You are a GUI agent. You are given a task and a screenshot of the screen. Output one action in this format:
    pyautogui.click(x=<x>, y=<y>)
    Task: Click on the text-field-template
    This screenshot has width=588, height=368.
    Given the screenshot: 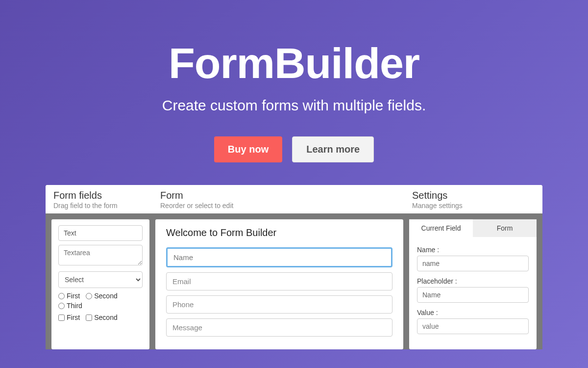 What is the action you would take?
    pyautogui.click(x=100, y=233)
    